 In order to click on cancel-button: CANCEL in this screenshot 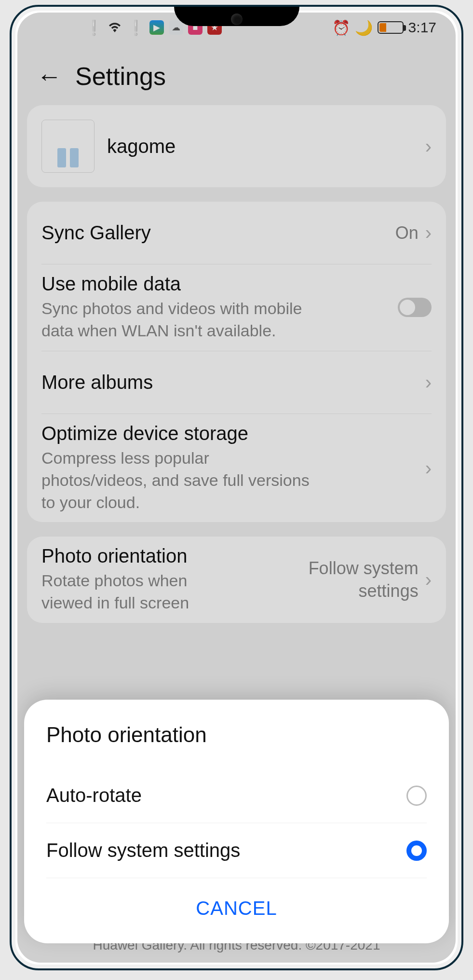, I will do `click(236, 906)`.